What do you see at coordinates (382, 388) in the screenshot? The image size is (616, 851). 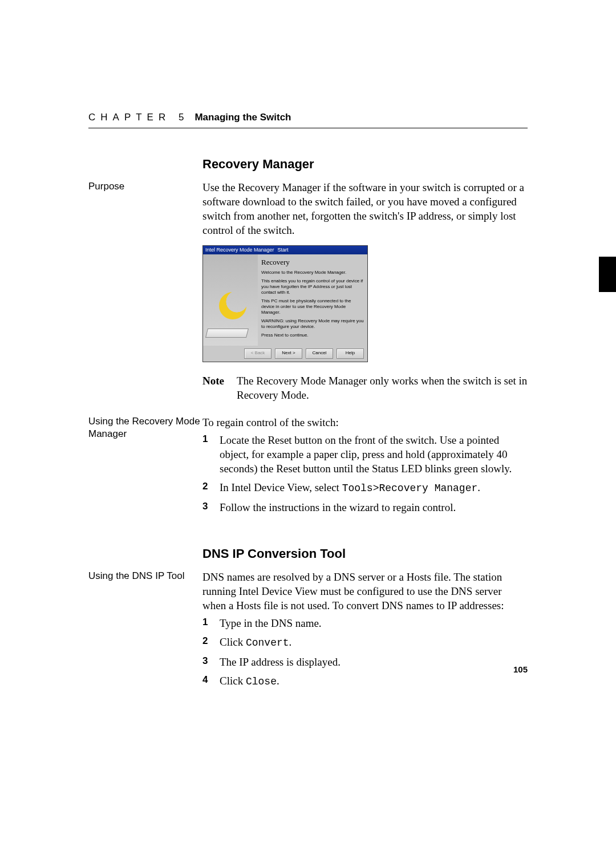 I see `note-text: The Recovery Mode Manager only works whe…` at bounding box center [382, 388].